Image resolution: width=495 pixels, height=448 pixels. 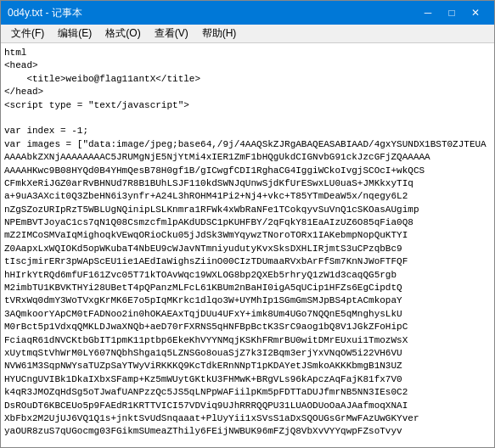 What do you see at coordinates (452, 13) in the screenshot?
I see `maximize-button: □` at bounding box center [452, 13].